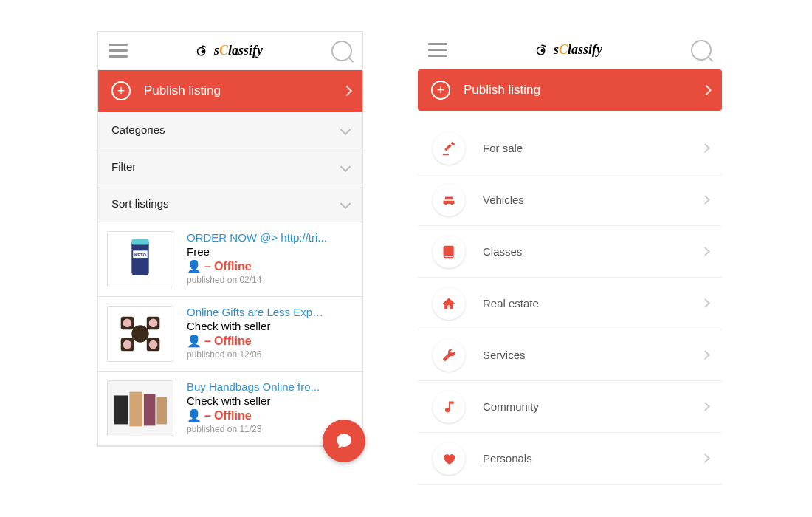 The width and height of the screenshot is (812, 517). Describe the element at coordinates (257, 312) in the screenshot. I see `listing-title: Online Gifts are Less Expe...` at that location.